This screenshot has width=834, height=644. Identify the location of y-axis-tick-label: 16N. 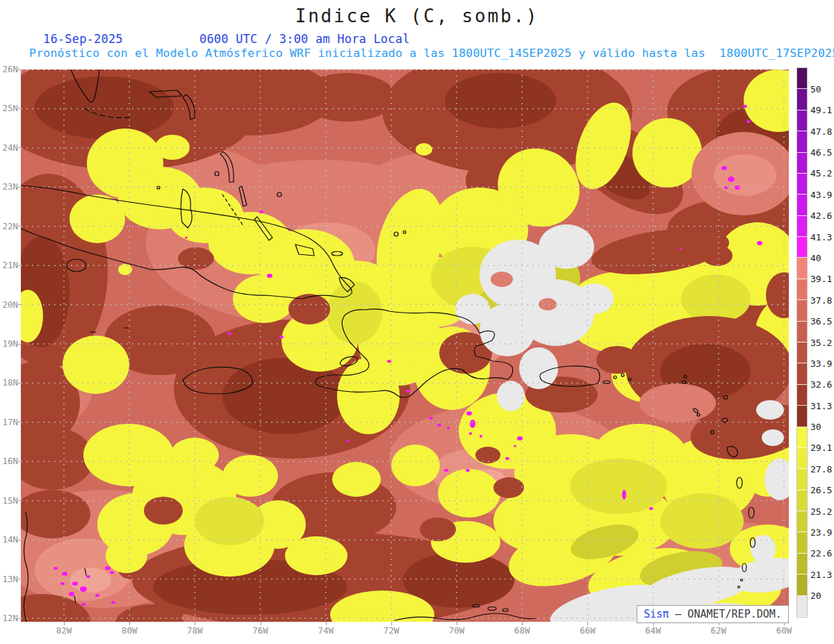
(10, 461).